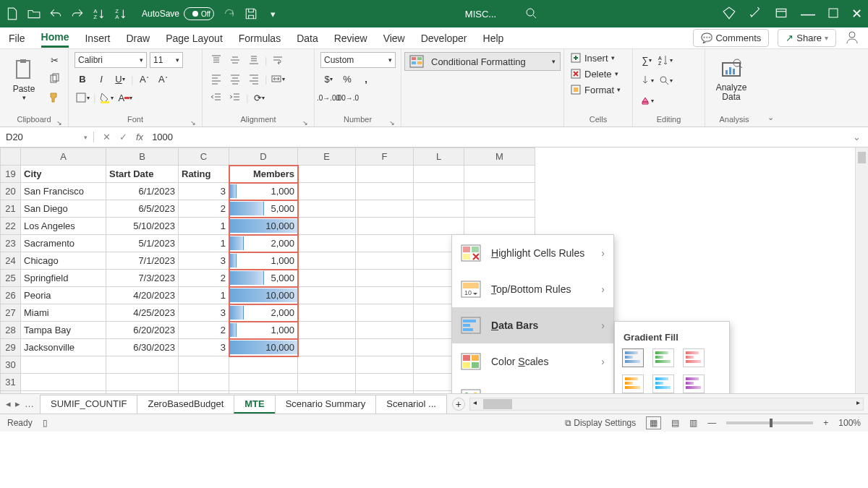 The height and width of the screenshot is (488, 868). Describe the element at coordinates (47, 137) in the screenshot. I see `name-box: D20▾` at that location.